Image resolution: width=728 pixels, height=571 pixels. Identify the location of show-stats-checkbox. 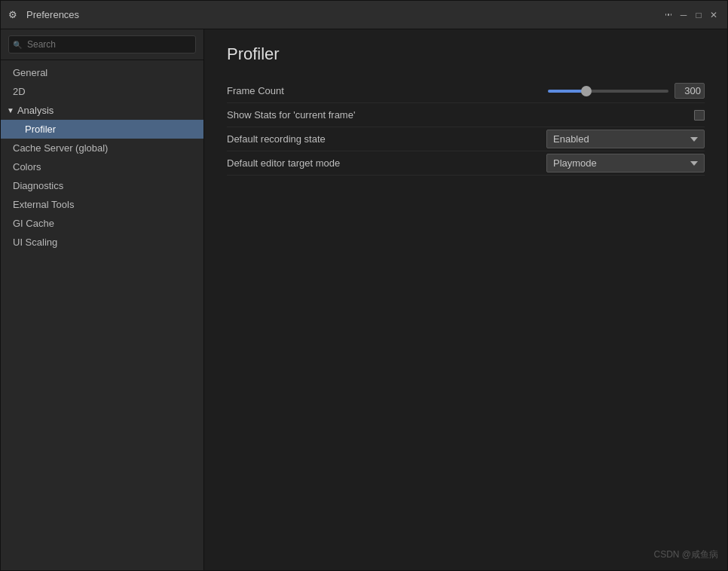
(699, 115).